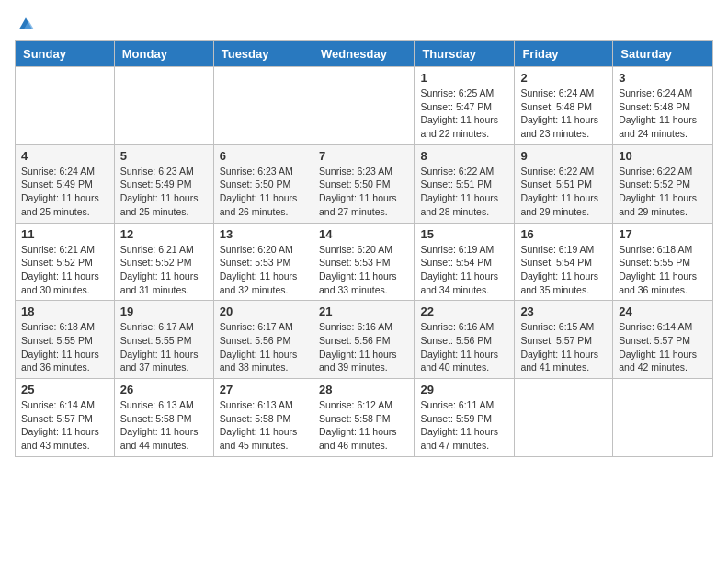 The width and height of the screenshot is (728, 563). I want to click on weekday-header: Thursday, so click(465, 54).